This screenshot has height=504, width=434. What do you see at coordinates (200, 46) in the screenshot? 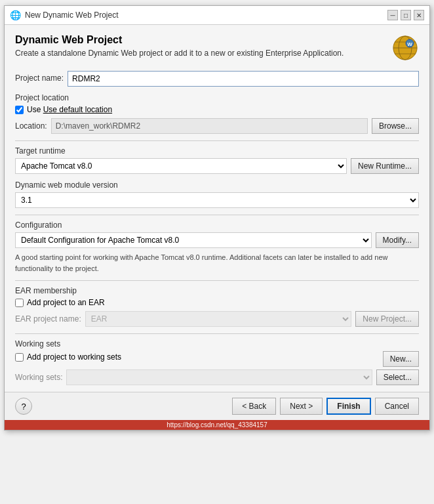
I see `page-header-text: Dynamic Web Project Create a standalone …` at bounding box center [200, 46].